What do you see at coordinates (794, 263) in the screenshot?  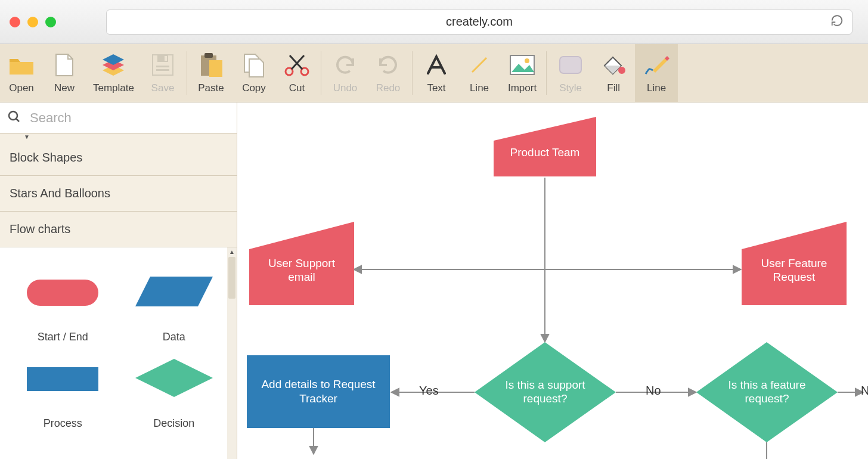 I see `node-user-feature-request: User Feature Request` at bounding box center [794, 263].